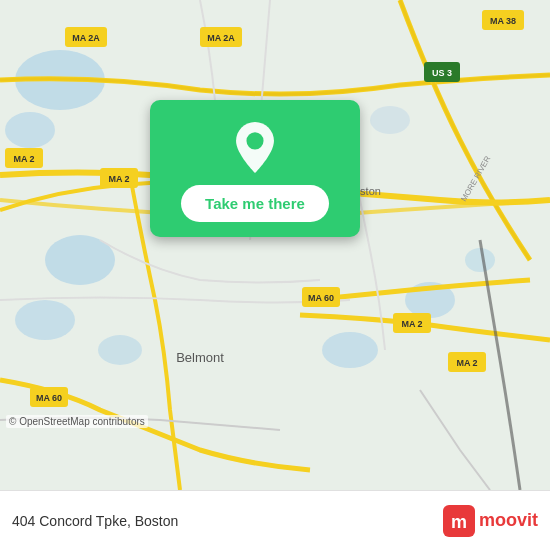  Describe the element at coordinates (508, 520) in the screenshot. I see `moovit-name: moovit` at that location.